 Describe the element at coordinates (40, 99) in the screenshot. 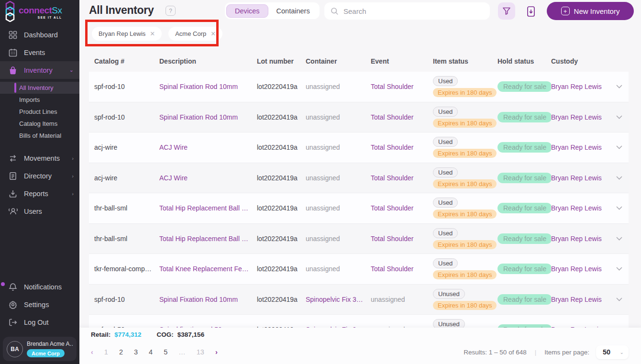

I see `sidebar-item-imports: Imports` at that location.